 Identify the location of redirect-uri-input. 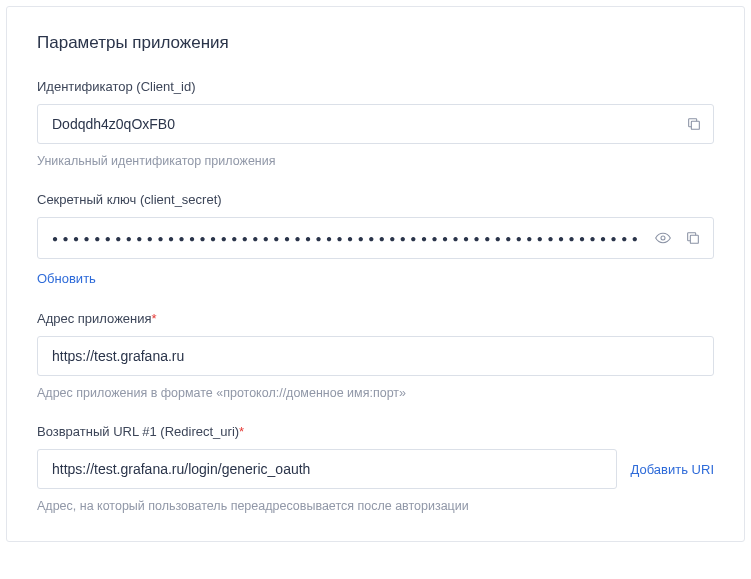
(327, 469).